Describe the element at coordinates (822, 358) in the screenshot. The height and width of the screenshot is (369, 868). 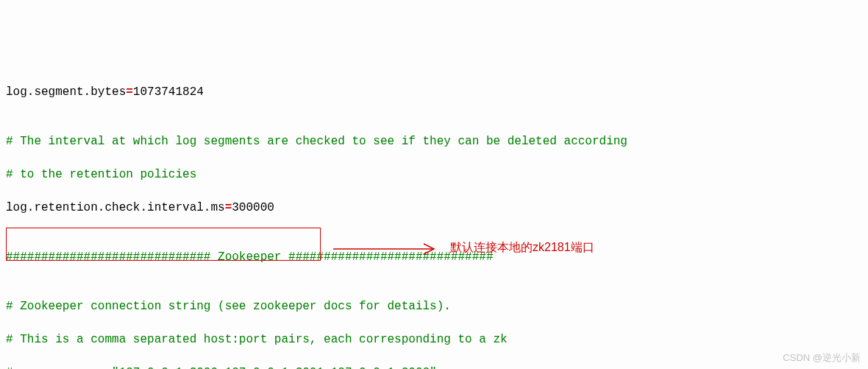
I see `watermark-text: CSDN @逆光小新` at that location.